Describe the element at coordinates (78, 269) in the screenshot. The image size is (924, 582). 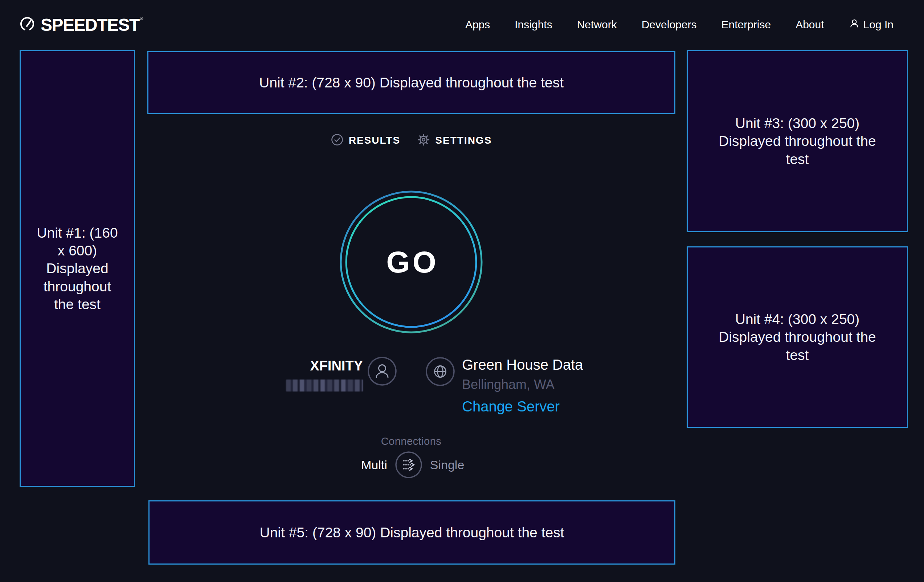
I see `ad-unit-1-text: Unit #1: (160 x 600) Displayed throughou…` at that location.